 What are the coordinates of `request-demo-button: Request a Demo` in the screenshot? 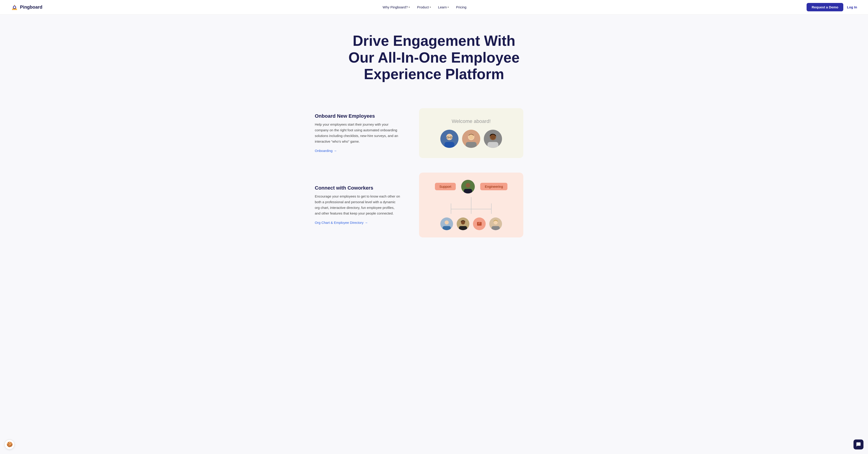 It's located at (825, 7).